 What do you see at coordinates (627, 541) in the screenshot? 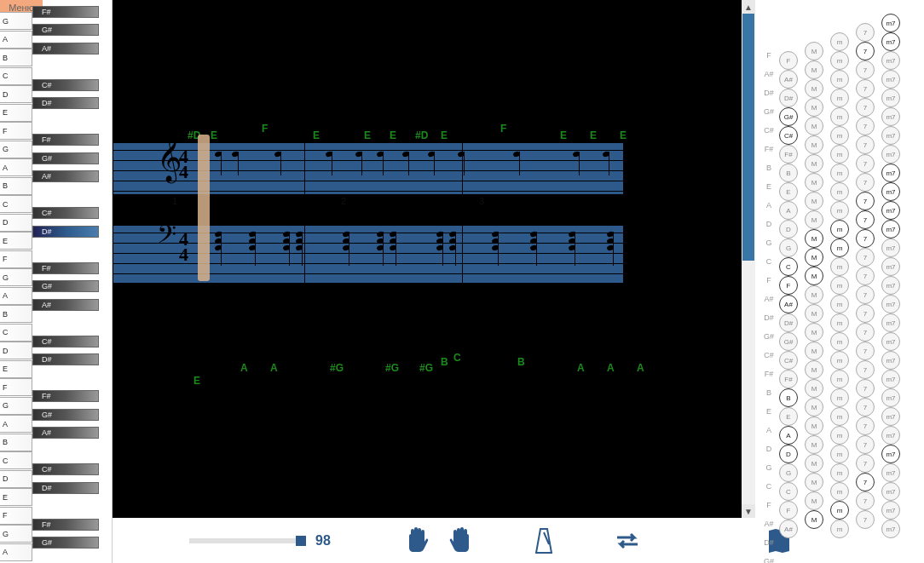
I see `loop-button` at bounding box center [627, 541].